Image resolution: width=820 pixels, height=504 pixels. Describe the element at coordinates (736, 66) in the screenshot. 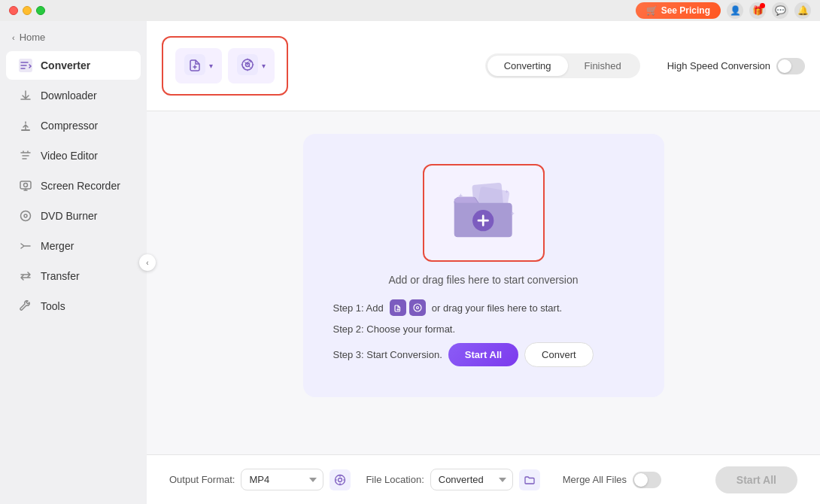

I see `high-speed-group: High Speed Conversion` at that location.